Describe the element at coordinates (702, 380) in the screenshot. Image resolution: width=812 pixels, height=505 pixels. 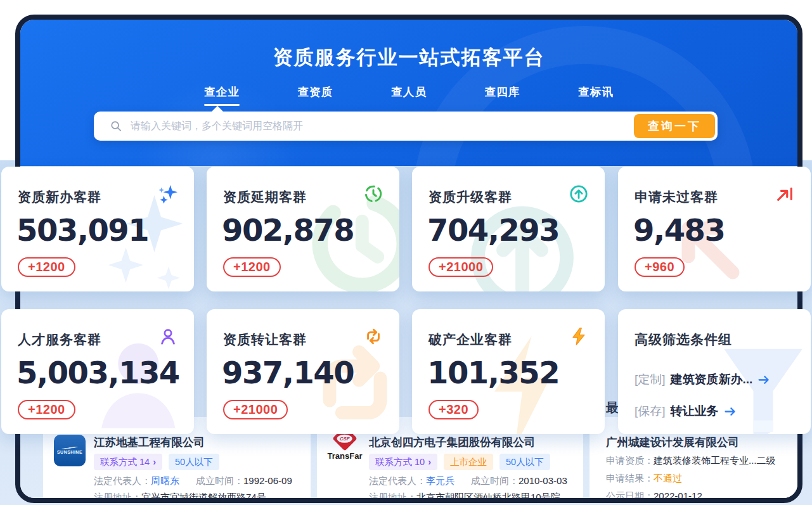
I see `filter-link-custom: [定制] 建筑资质新办...` at that location.